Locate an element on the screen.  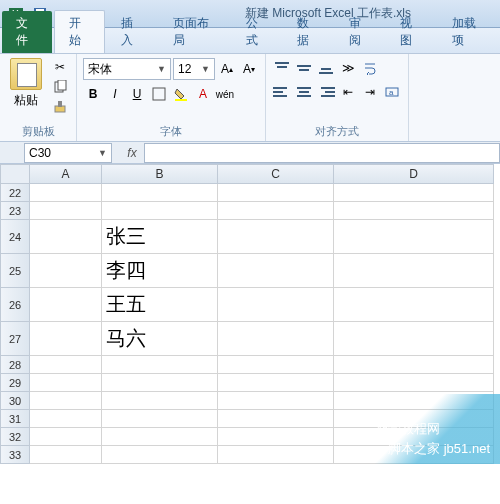
tab-layout: 页面布局 is located at coordinates (194, 32).